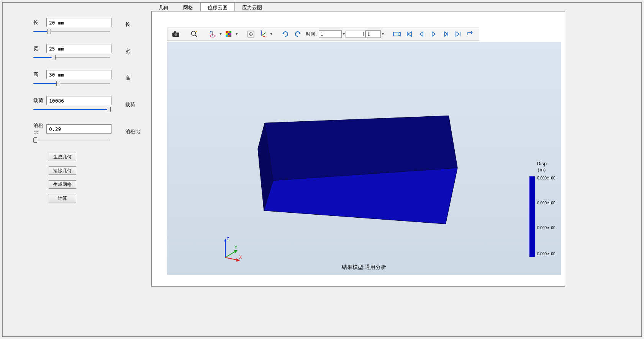 This screenshot has height=339, width=644. Describe the element at coordinates (62, 198) in the screenshot. I see `compute-button: 计算` at that location.